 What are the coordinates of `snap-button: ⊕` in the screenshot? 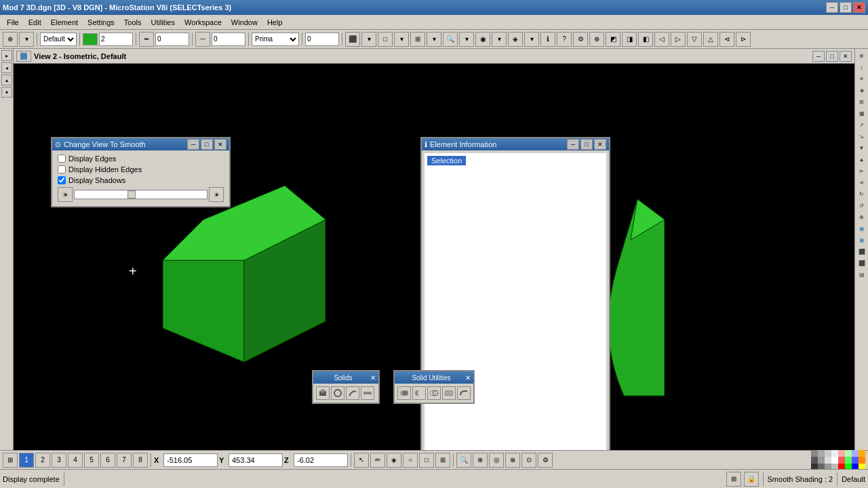 It's located at (10, 39).